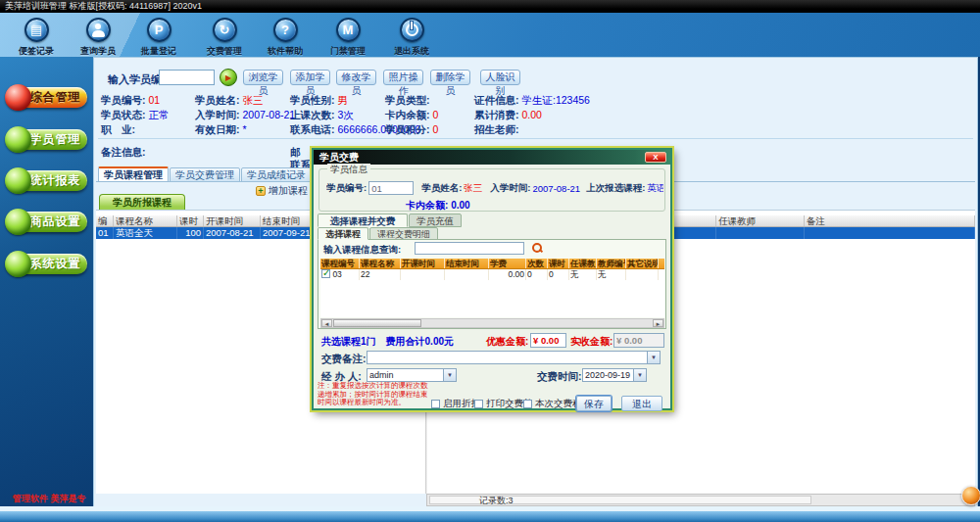 This screenshot has height=522, width=980. Describe the element at coordinates (47, 221) in the screenshot. I see `sidebar-item-goods-settings: 商品设置` at that location.